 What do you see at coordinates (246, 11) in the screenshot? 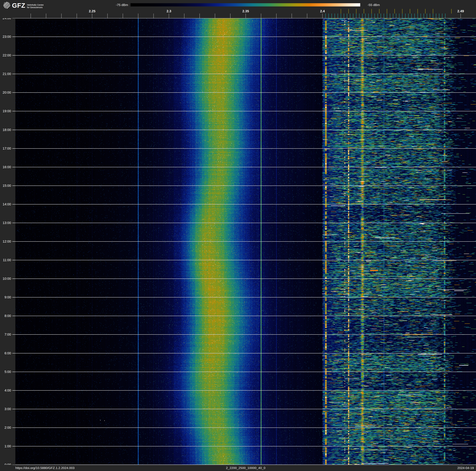
I see `freq-tick-label: 2.35` at bounding box center [246, 11].